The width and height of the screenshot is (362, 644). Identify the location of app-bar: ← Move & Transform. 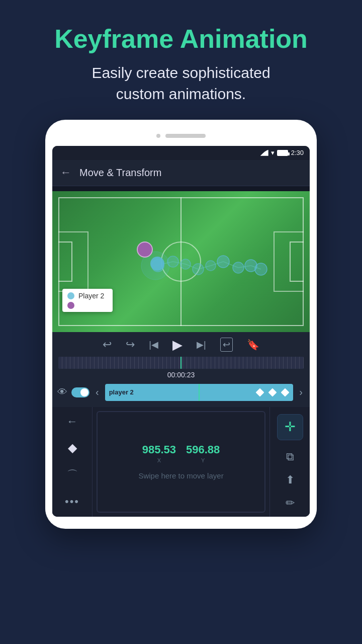
(181, 173).